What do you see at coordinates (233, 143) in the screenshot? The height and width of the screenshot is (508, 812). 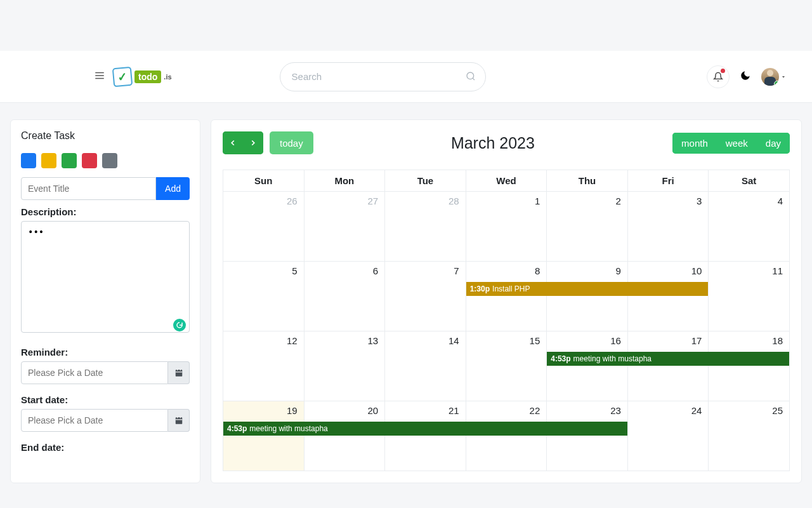 I see `prev-button` at bounding box center [233, 143].